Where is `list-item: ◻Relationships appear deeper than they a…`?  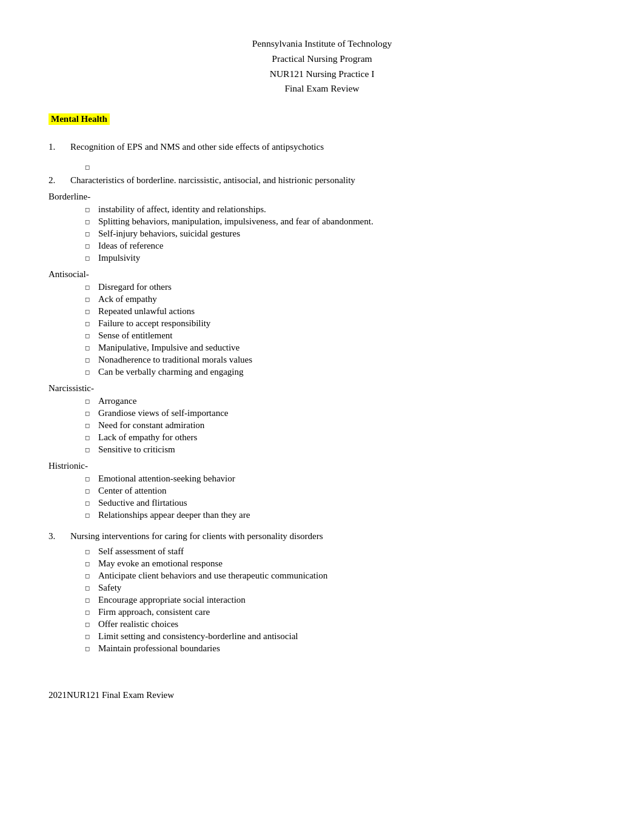
list-item: ◻Relationships appear deeper than they a… is located at coordinates (322, 515).